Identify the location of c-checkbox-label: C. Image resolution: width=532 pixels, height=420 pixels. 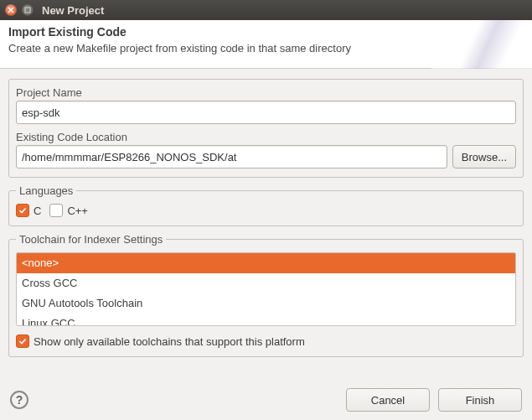
(37, 211).